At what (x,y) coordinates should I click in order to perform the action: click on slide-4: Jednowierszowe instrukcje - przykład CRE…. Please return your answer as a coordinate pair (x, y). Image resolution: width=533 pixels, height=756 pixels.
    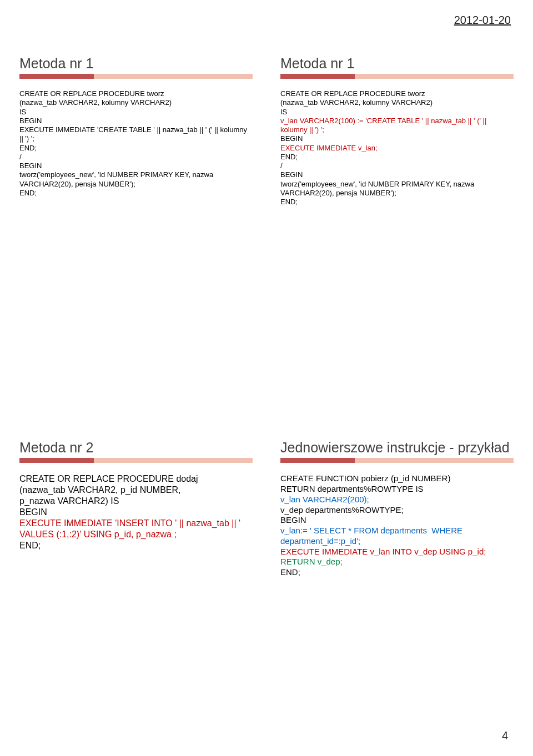
    Looking at the image, I should click on (397, 508).